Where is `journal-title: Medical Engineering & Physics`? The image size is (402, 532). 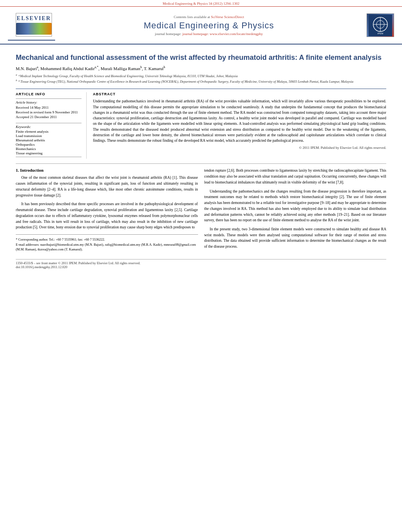
journal-title: Medical Engineering & Physics is located at coordinates (209, 26).